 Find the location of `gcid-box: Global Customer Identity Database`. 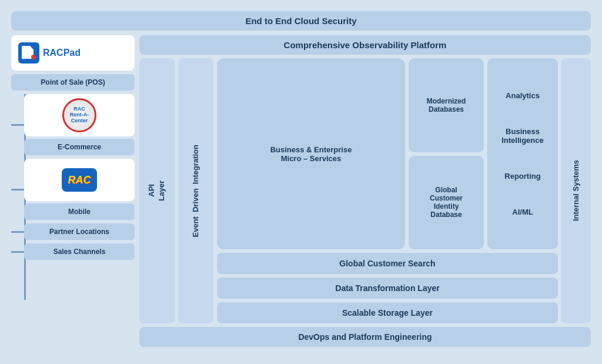

gcid-box: Global Customer Identity Database is located at coordinates (446, 203).